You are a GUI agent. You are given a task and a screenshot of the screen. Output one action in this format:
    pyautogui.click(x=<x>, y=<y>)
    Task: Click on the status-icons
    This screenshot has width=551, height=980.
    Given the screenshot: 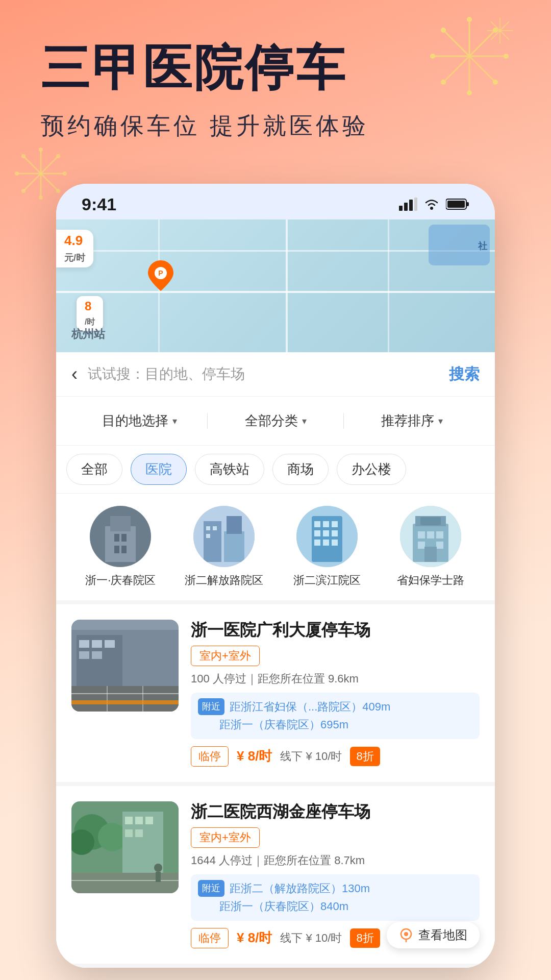 What is the action you would take?
    pyautogui.click(x=434, y=204)
    